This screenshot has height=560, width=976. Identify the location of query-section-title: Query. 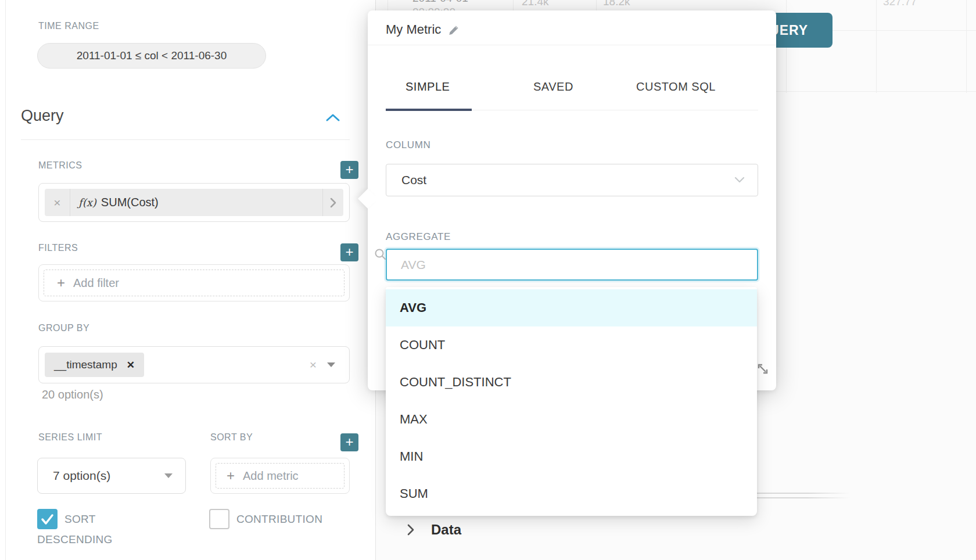
(42, 116).